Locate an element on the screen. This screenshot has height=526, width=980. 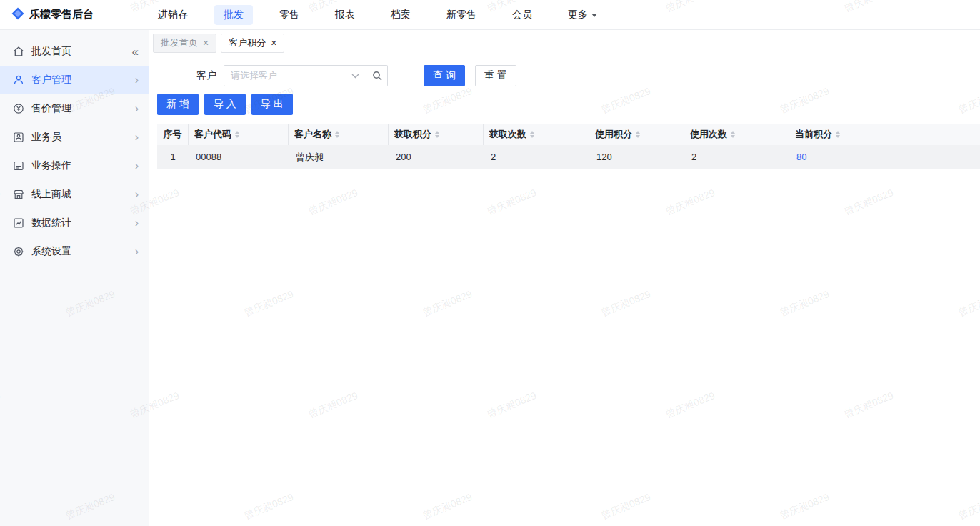
column-header-earned-count: 获取次数 is located at coordinates (536, 134).